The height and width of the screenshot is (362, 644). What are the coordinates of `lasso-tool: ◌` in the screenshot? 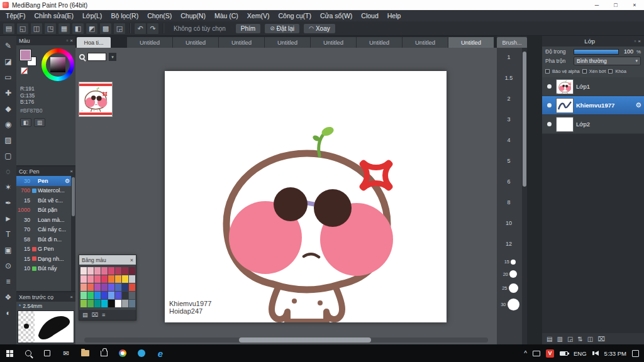 It's located at (8, 171).